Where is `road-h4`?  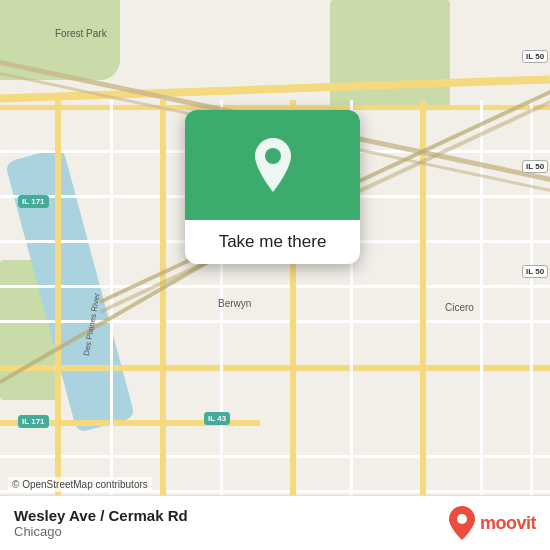
road-h4 is located at coordinates (275, 286).